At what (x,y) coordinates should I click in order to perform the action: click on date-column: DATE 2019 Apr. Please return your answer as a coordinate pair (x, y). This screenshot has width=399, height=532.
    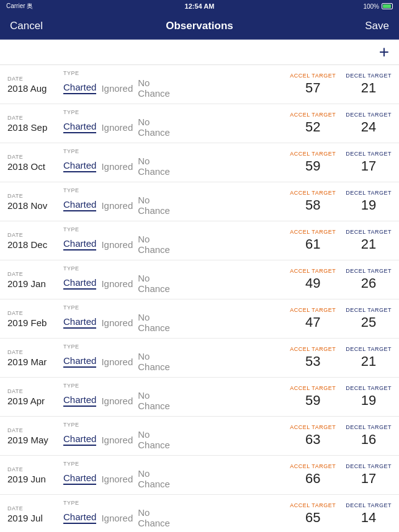
    Looking at the image, I should click on (35, 397).